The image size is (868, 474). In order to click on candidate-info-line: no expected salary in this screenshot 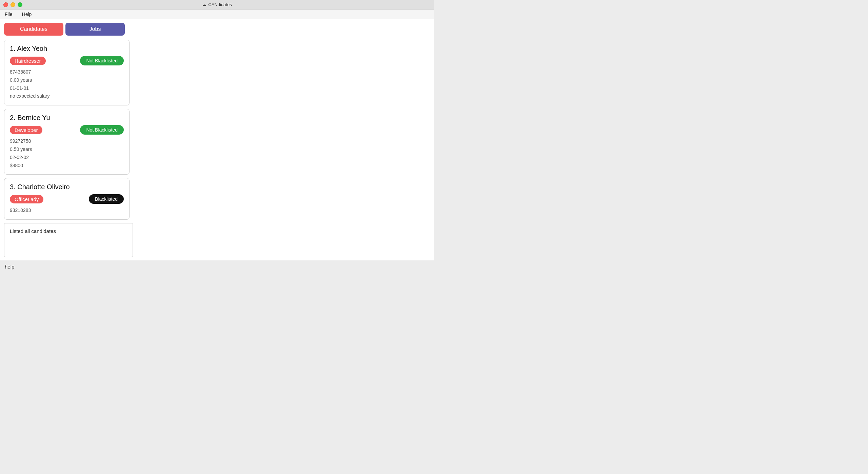, I will do `click(67, 96)`.